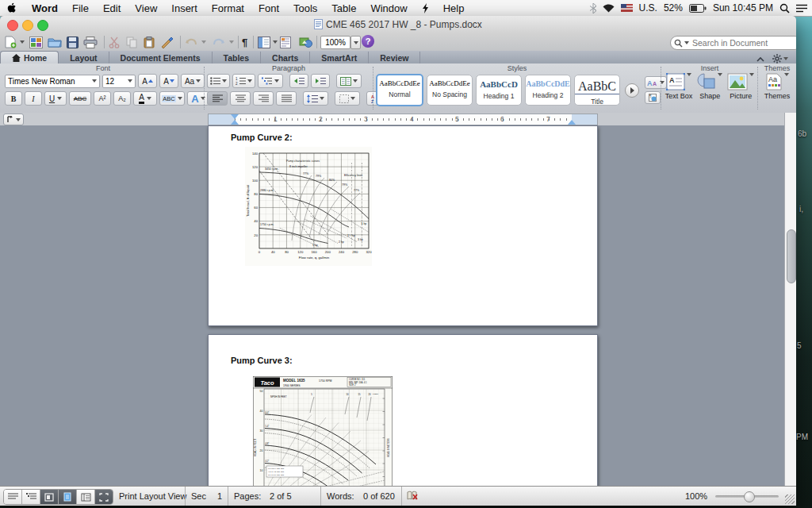 This screenshot has width=812, height=508. I want to click on input-source-flag-icon, so click(626, 8).